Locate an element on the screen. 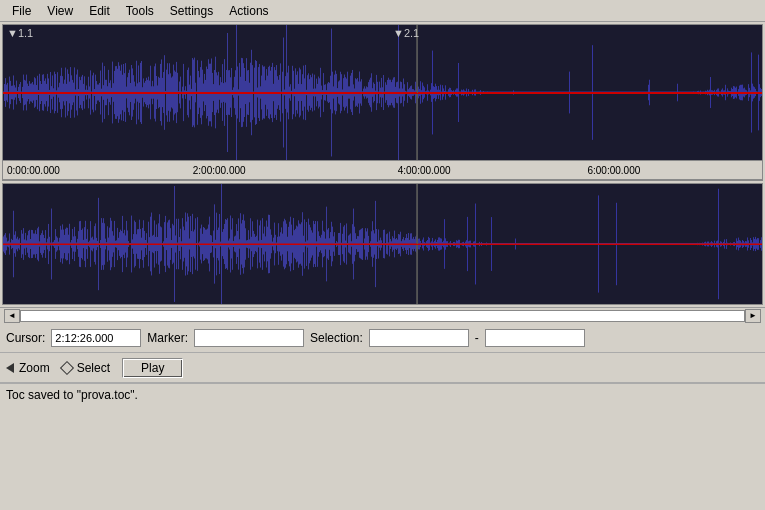 This screenshot has width=765, height=510. zoom-icon is located at coordinates (10, 368).